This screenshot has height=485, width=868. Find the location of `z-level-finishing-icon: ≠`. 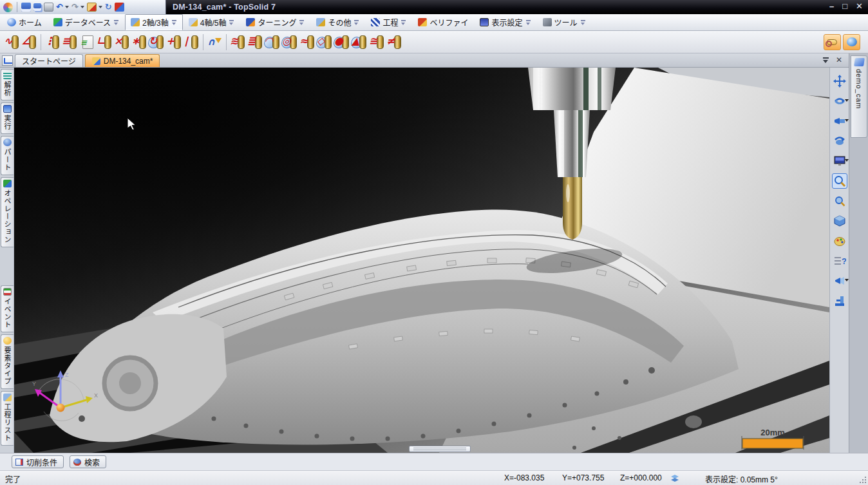

z-level-finishing-icon: ≠ is located at coordinates (394, 42).